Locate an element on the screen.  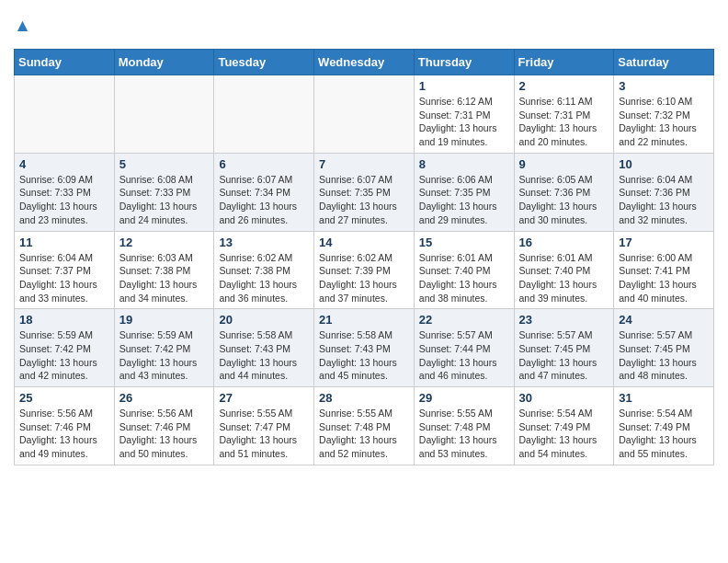
day-cell-7: 7Sunrise: 6:07 AM Sunset: 7:35 PM Daylig… is located at coordinates (364, 191).